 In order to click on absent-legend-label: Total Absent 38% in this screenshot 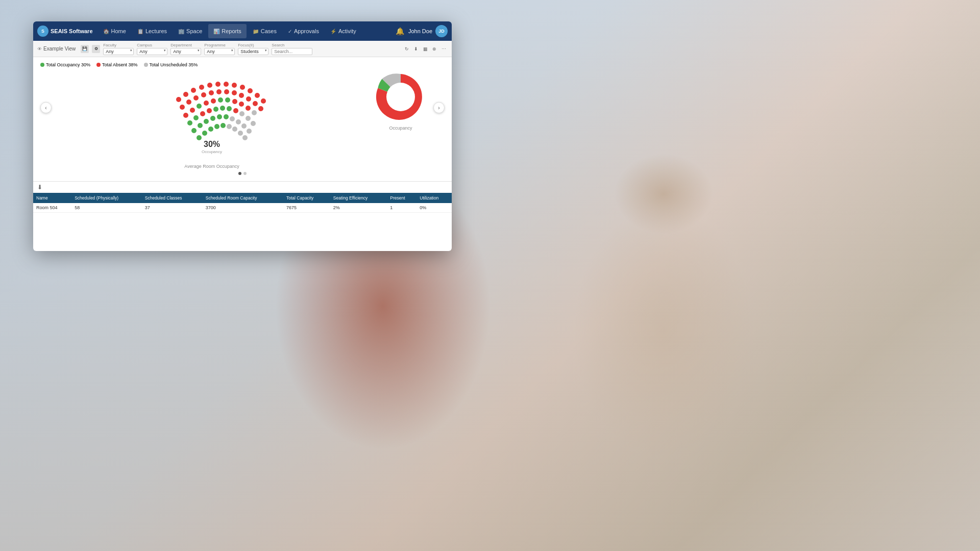, I will do `click(120, 65)`.